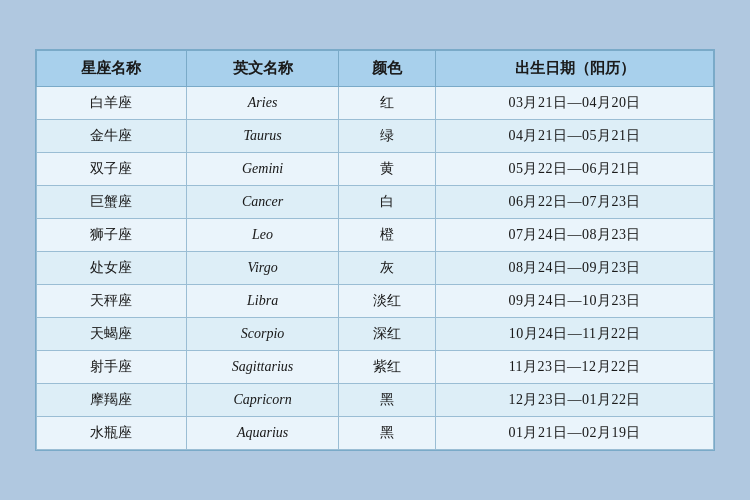 The height and width of the screenshot is (500, 750). Describe the element at coordinates (262, 202) in the screenshot. I see `cell-english-name: Cancer` at that location.